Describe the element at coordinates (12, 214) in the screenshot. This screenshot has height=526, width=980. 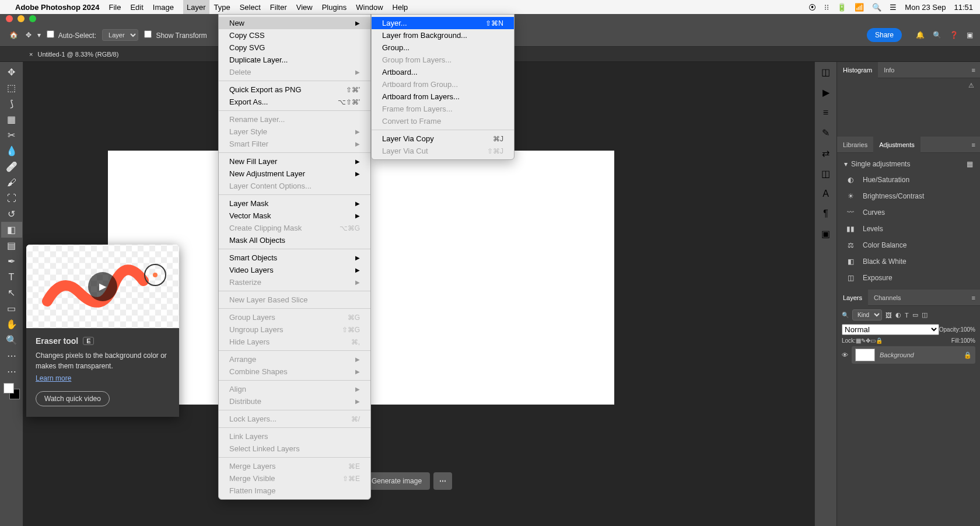
I see `history-brush-tool: ↺` at that location.